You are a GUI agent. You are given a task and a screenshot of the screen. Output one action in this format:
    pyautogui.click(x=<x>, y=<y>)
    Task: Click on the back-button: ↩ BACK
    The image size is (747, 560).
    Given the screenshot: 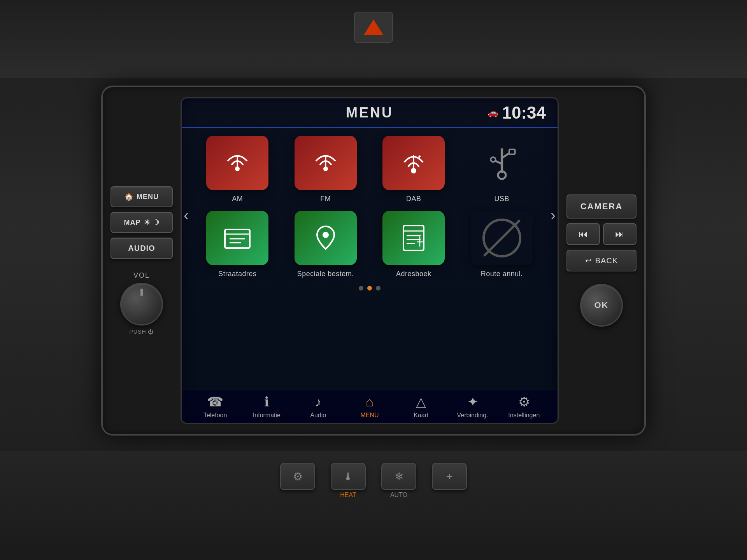 What is the action you would take?
    pyautogui.click(x=601, y=261)
    